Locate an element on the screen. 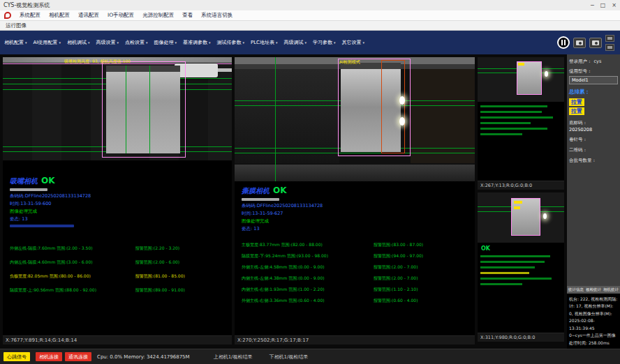 This screenshot has width=620, height=364. alarm-range-text: 报警范围:(94.00 - 97.00) is located at coordinates (422, 257).